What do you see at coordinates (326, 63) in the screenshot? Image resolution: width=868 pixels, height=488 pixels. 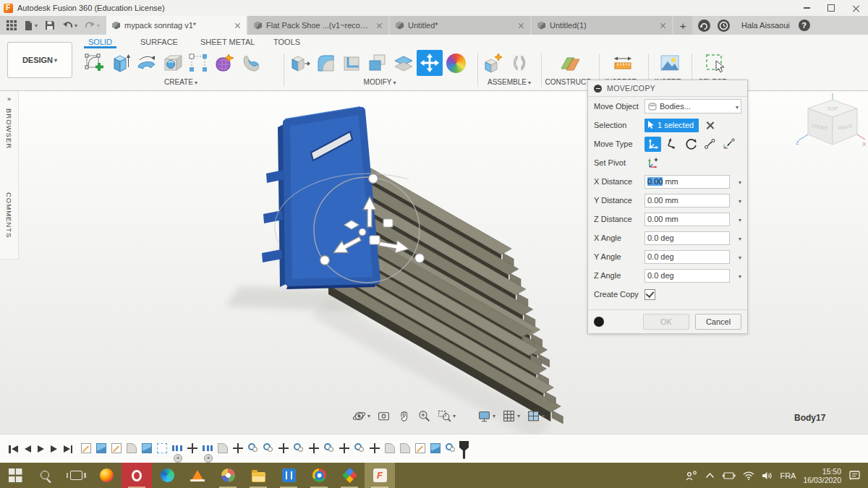 I see `fillet-icon` at bounding box center [326, 63].